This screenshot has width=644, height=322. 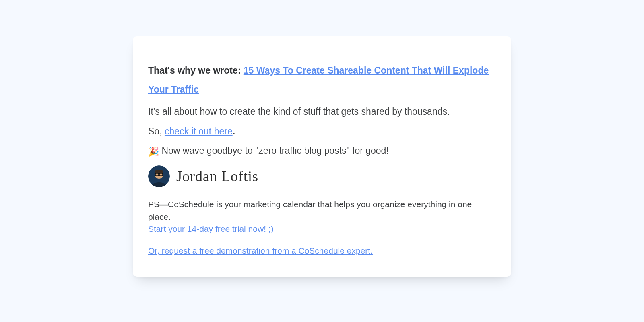 What do you see at coordinates (260, 250) in the screenshot?
I see `demo-link: Or, request a free demonstration from a …` at bounding box center [260, 250].